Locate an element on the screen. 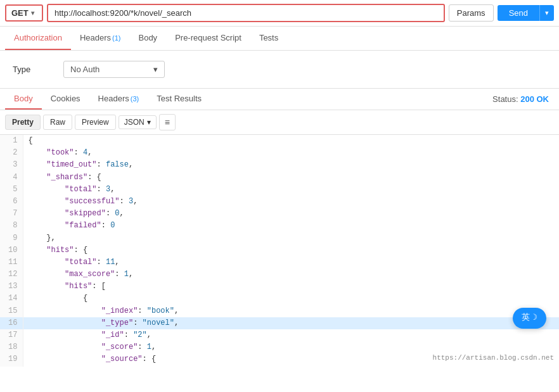  response-tab-headers: Headers(3) is located at coordinates (119, 99).